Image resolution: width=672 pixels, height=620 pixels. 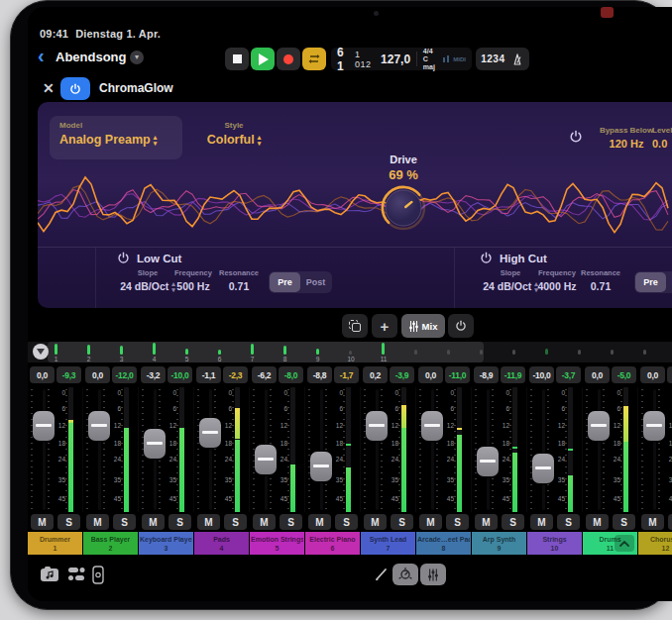 What do you see at coordinates (222, 543) in the screenshot?
I see `track-name-tile: Pads 4` at bounding box center [222, 543].